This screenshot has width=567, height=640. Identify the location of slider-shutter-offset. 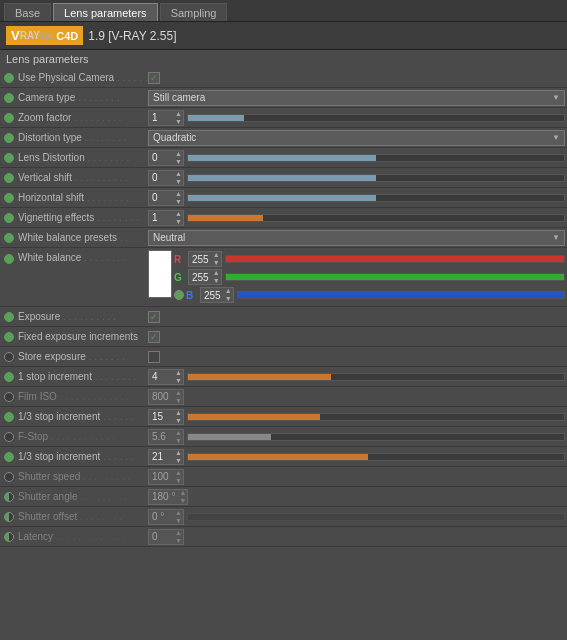
(376, 517).